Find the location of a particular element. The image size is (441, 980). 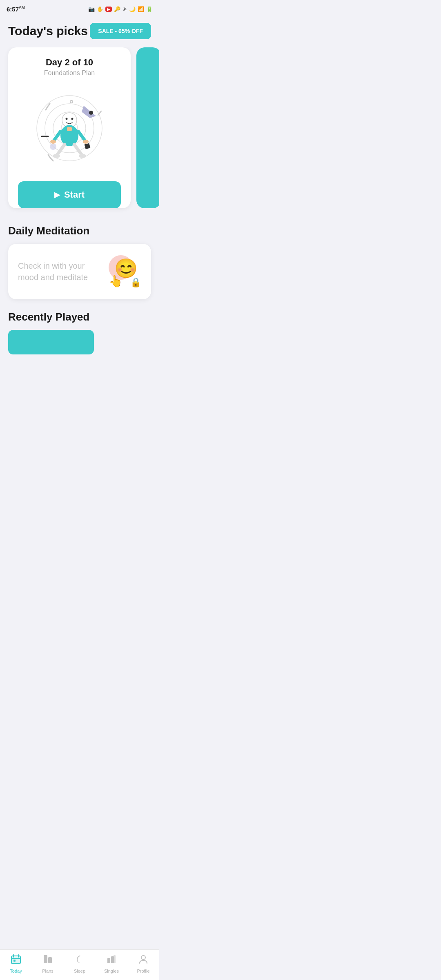

moon-icon: 🌙 is located at coordinates (132, 9).